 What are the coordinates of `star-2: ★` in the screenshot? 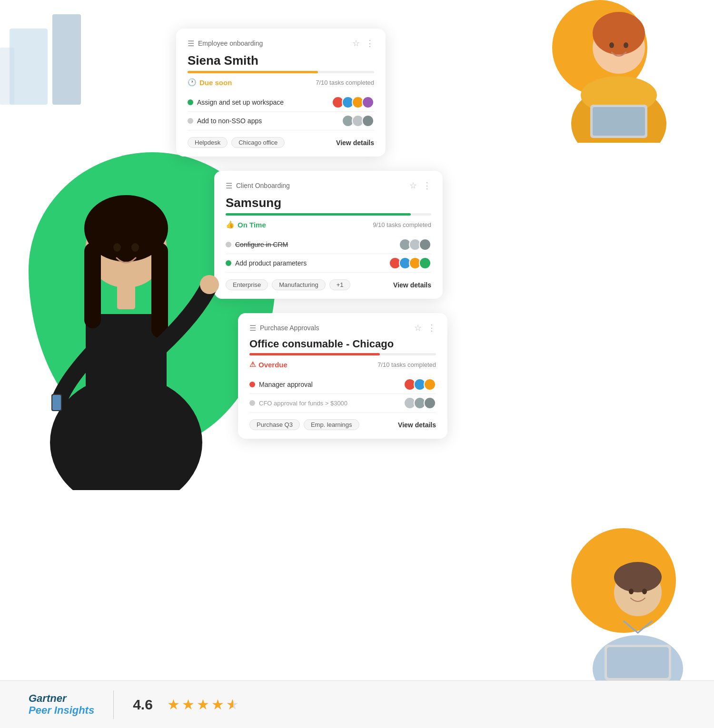 It's located at (188, 704).